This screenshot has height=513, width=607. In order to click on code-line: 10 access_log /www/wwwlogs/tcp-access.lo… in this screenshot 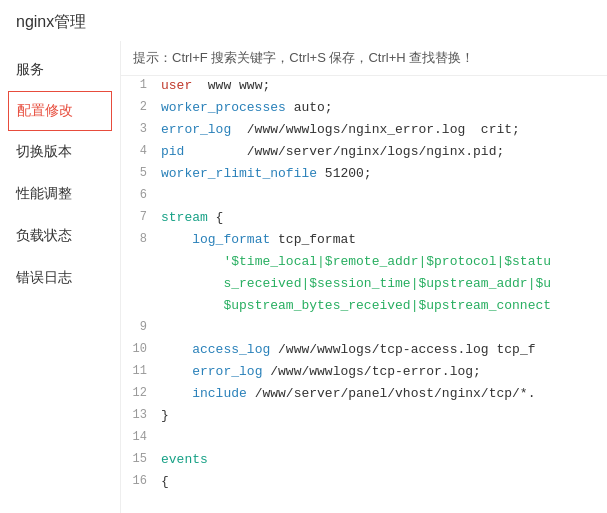, I will do `click(364, 351)`.